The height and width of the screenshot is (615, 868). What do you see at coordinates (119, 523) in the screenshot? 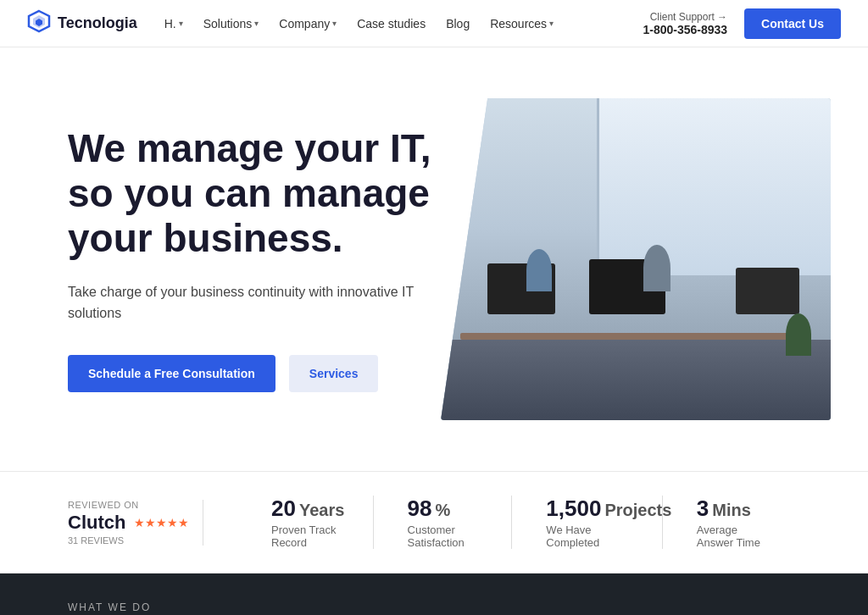
I see `clutch-row: Clutch ★★★★★` at bounding box center [119, 523].